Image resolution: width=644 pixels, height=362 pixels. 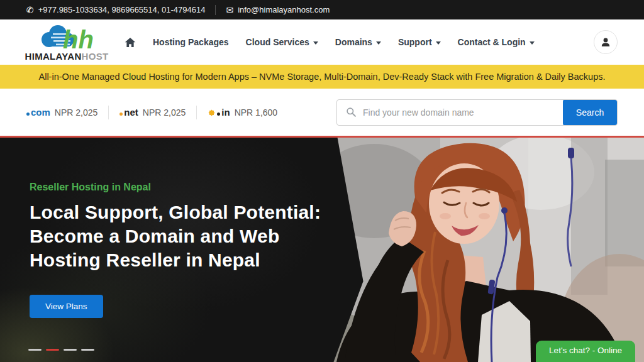 I want to click on tld-name: com, so click(x=38, y=112).